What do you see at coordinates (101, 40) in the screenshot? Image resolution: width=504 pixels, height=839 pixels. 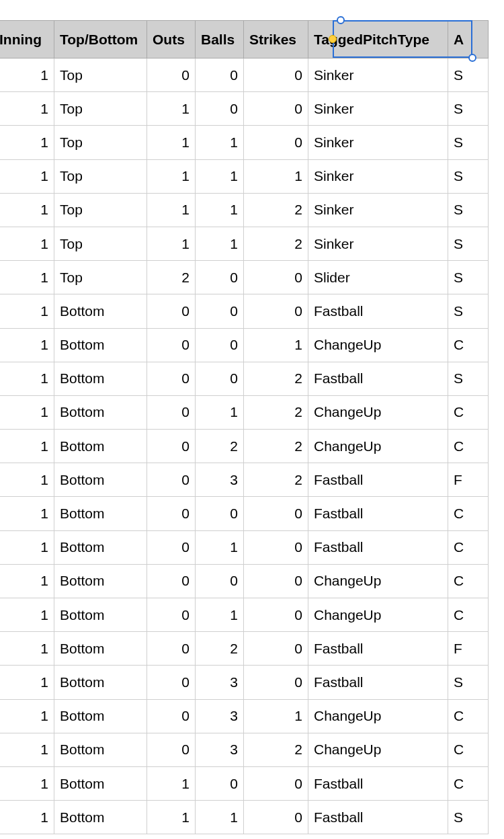 I see `col-header-top-bottom: Top/Bottom` at bounding box center [101, 40].